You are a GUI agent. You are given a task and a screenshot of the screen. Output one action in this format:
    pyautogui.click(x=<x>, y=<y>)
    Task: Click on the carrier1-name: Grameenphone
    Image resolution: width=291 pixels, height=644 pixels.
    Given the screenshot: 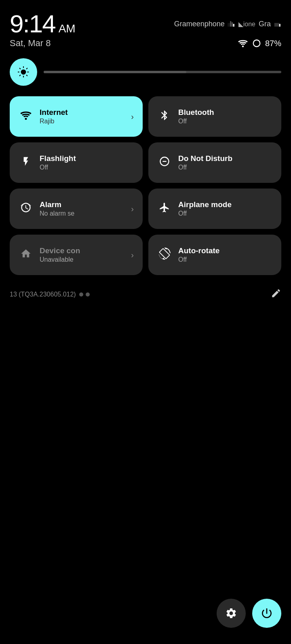 What is the action you would take?
    pyautogui.click(x=200, y=24)
    